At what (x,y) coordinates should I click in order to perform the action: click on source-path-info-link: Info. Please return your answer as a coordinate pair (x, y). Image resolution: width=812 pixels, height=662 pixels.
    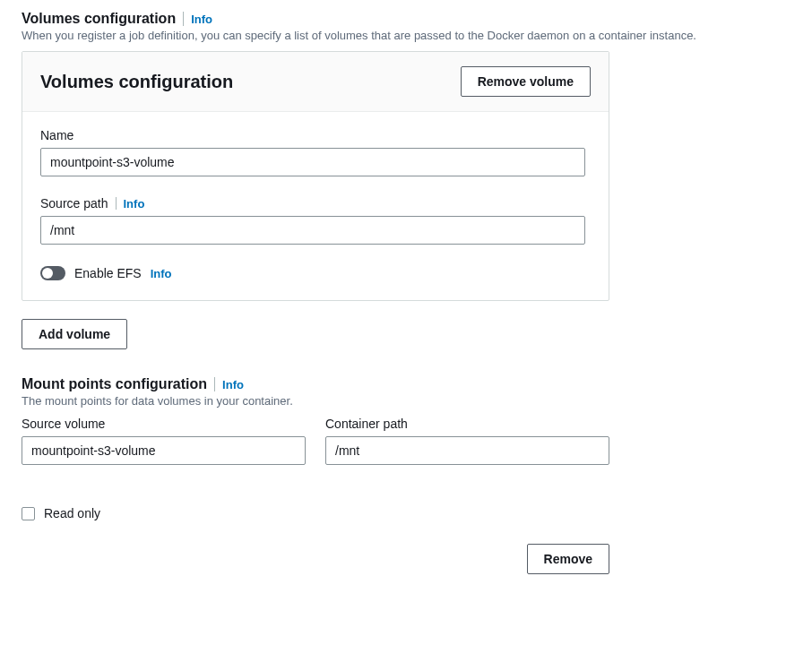
    Looking at the image, I should click on (134, 204).